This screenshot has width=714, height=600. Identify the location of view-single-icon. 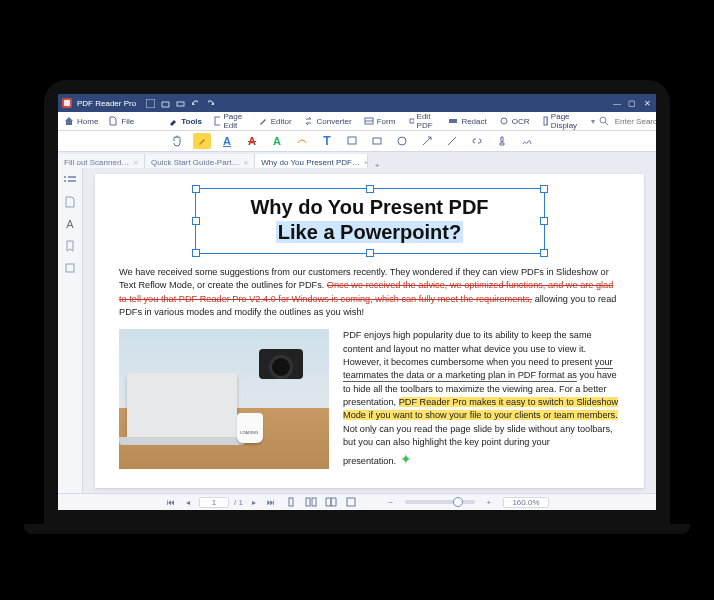
(291, 502).